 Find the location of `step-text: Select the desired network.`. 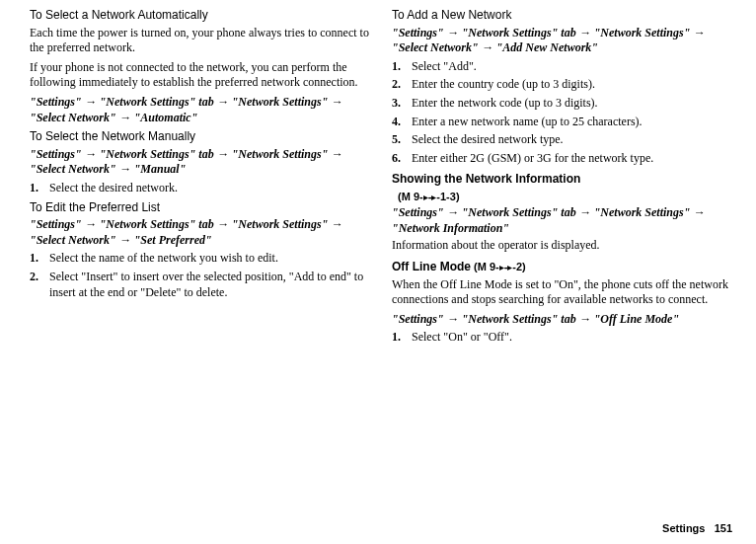

step-text: Select the desired network. is located at coordinates (209, 189).